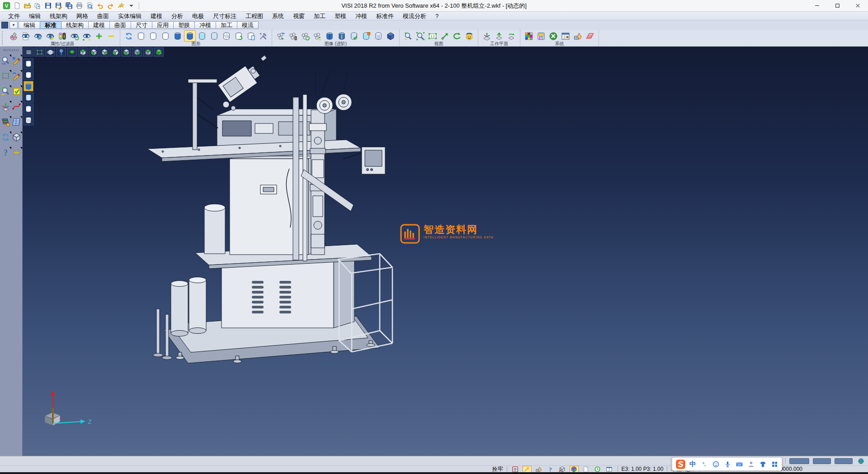 The width and height of the screenshot is (868, 474). Describe the element at coordinates (861, 461) in the screenshot. I see `globe-icon` at that location.